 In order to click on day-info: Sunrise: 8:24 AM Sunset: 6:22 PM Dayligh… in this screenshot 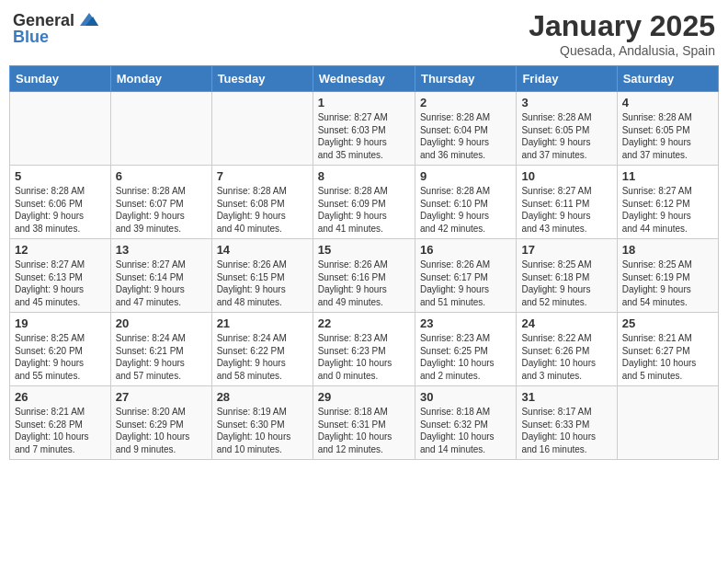, I will do `click(263, 357)`.